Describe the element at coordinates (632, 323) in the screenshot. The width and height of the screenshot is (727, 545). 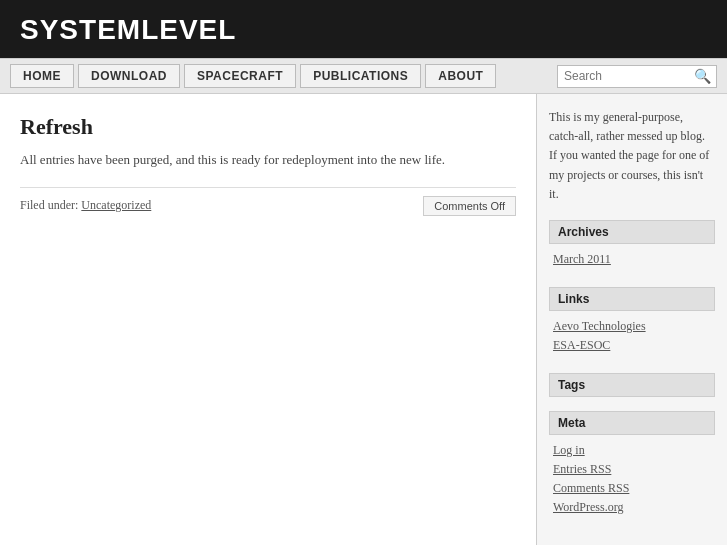
I see `sidebar-widget-links: LinksAevo TechnologiesESA-ESOC` at that location.